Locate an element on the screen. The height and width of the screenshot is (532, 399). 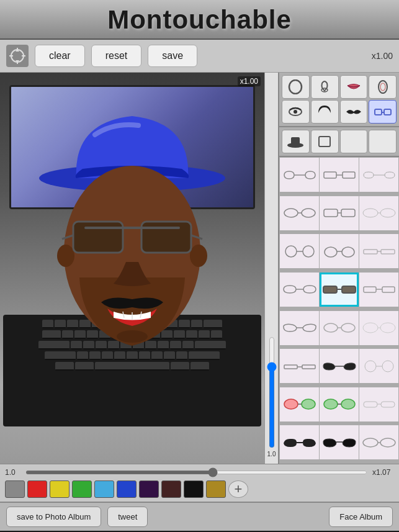
color-swatch-darkpurple is located at coordinates (149, 489).